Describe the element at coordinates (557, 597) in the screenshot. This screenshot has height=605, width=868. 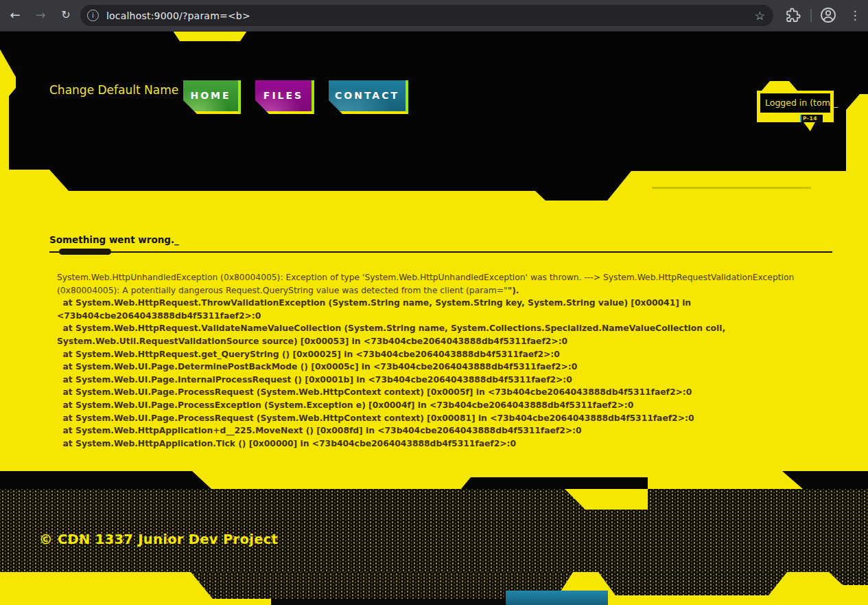
I see `footer-blue-bar` at that location.